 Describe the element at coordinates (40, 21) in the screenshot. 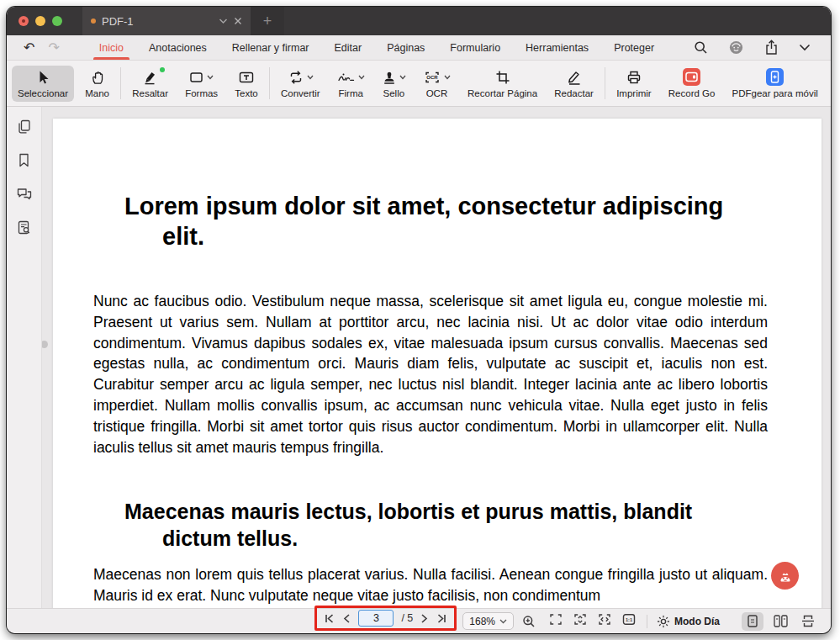

I see `traffic-lights` at that location.